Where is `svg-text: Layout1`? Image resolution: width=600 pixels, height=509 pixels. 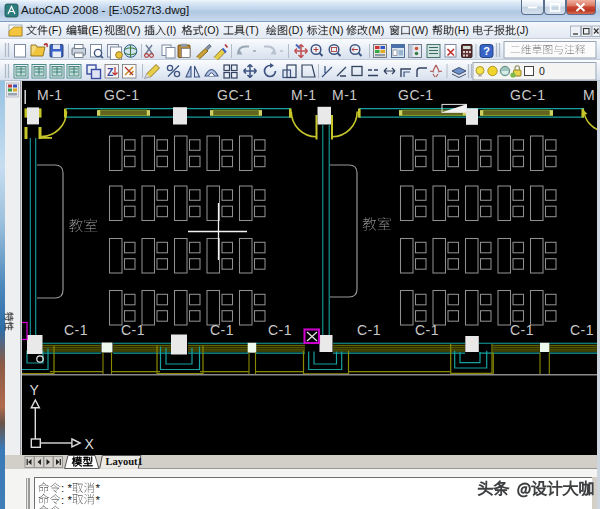
svg-text: Layout1 is located at coordinates (124, 462).